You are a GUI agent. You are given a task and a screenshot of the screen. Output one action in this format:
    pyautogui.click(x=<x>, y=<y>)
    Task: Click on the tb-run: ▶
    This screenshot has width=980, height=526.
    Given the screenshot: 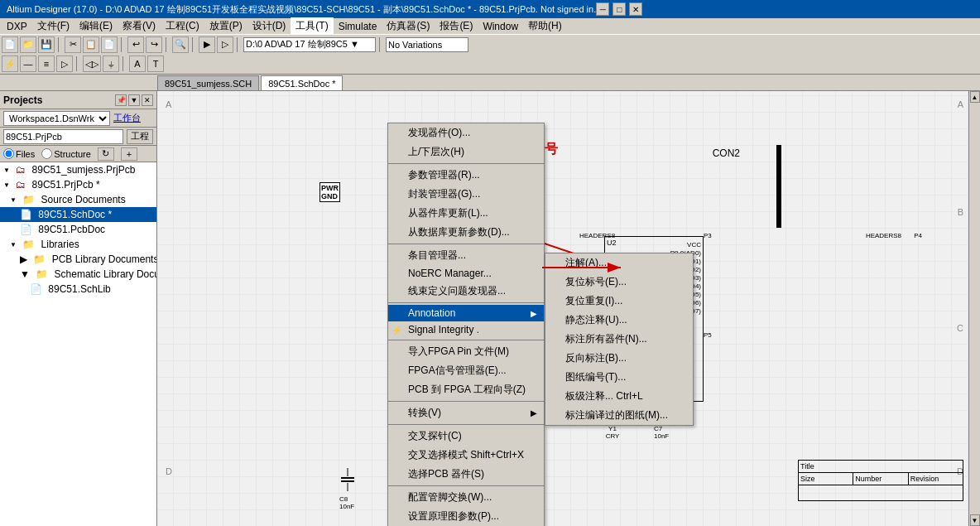 What is the action you would take?
    pyautogui.click(x=207, y=45)
    